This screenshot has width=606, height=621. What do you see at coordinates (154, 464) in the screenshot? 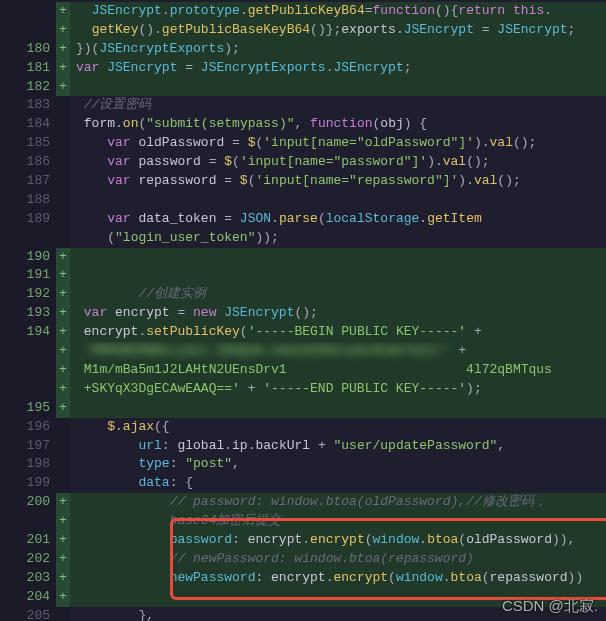
I see `token: type` at bounding box center [154, 464].